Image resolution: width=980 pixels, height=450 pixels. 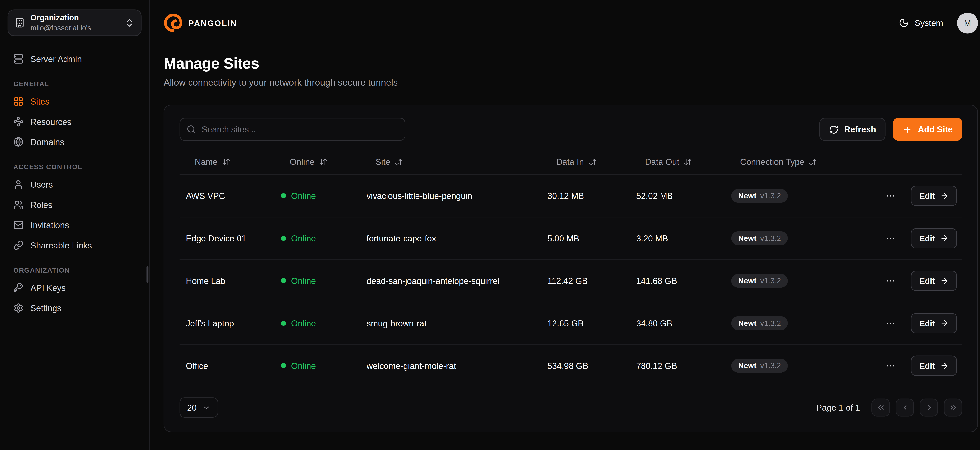 What do you see at coordinates (148, 274) in the screenshot?
I see `sidebar-scrollbar-thumb` at bounding box center [148, 274].